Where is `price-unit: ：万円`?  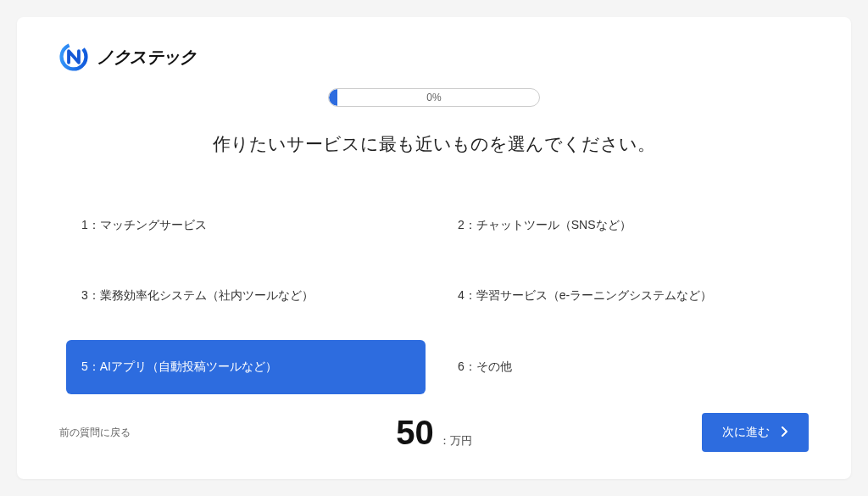 price-unit: ：万円 is located at coordinates (456, 441).